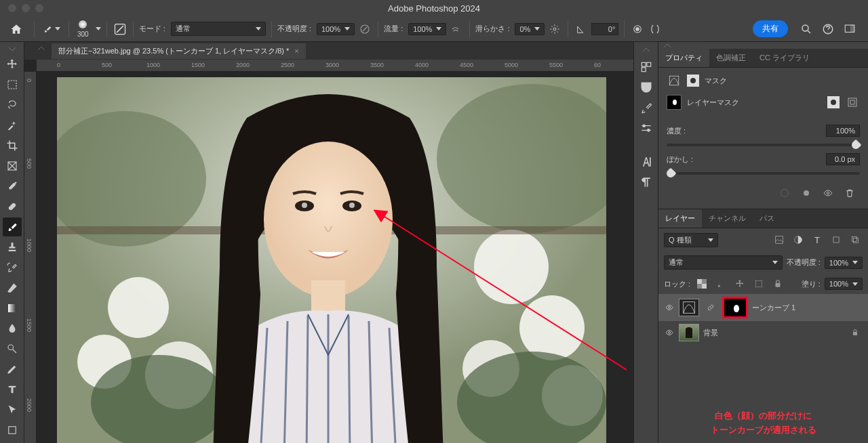  I want to click on symmetry-icon, so click(655, 29).